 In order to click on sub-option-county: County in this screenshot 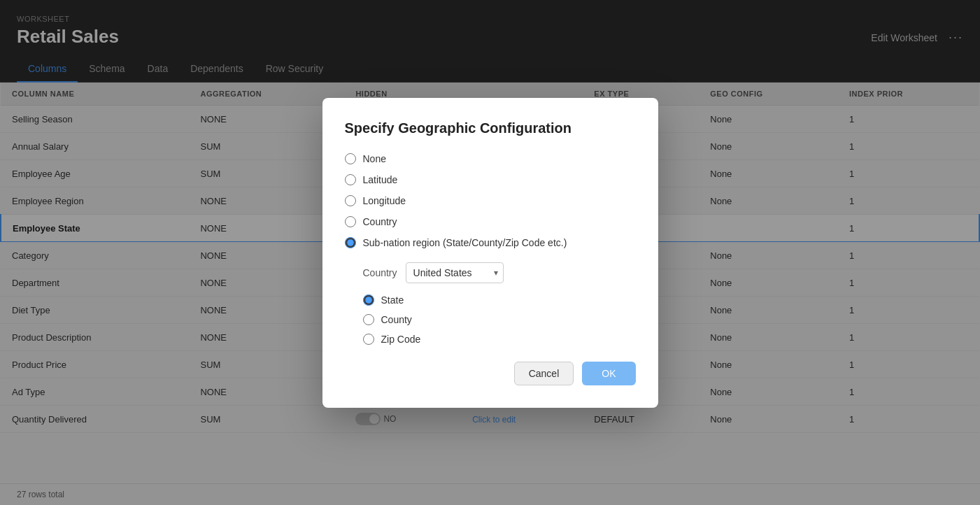, I will do `click(499, 320)`.